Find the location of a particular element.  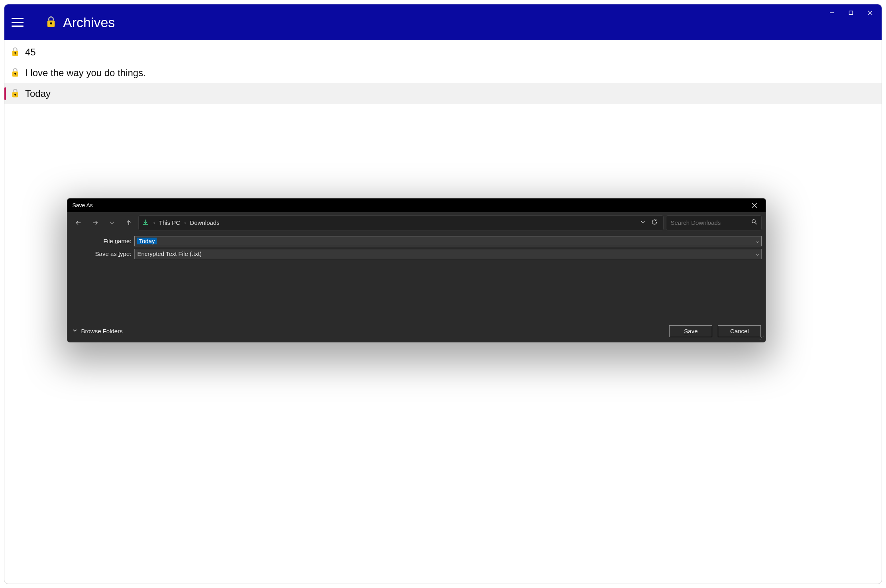

list-item-label: I love the way you do things. is located at coordinates (85, 73).